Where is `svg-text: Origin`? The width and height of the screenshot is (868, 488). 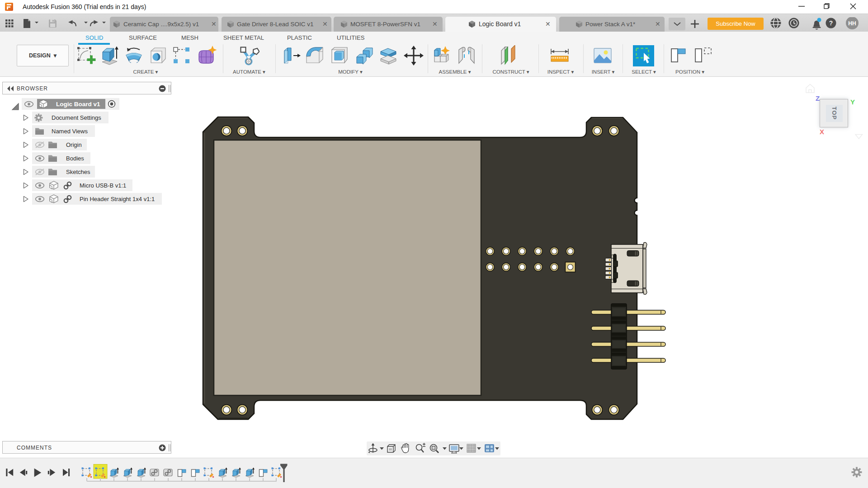
svg-text: Origin is located at coordinates (74, 145).